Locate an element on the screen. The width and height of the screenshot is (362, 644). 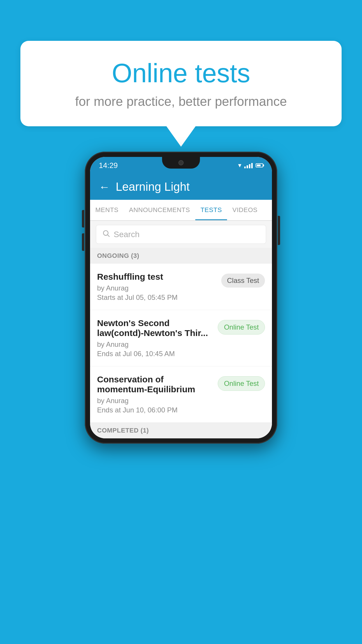
speech-bubble-subtitle: for more practice, better performance is located at coordinates (181, 102).